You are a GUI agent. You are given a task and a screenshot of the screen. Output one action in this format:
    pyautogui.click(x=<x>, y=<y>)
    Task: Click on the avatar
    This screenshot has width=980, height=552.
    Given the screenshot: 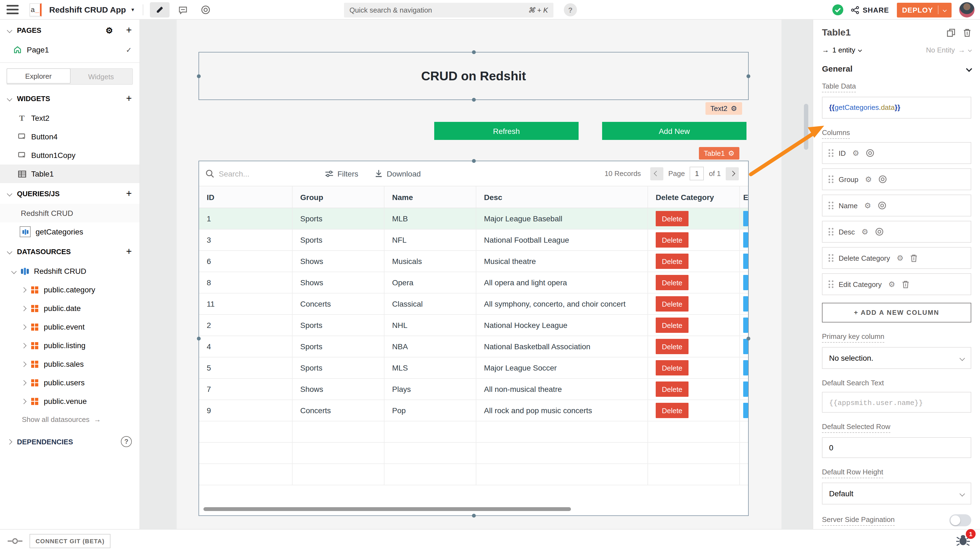 What is the action you would take?
    pyautogui.click(x=967, y=10)
    